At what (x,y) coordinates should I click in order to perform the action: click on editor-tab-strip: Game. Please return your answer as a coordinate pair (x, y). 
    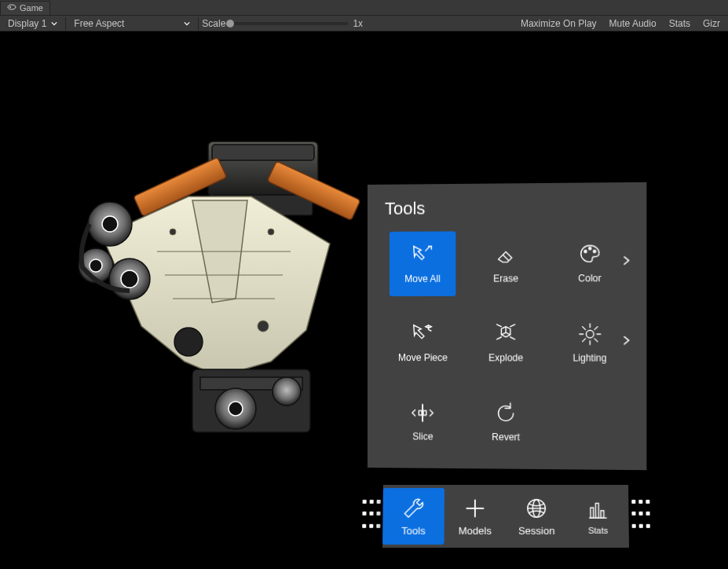
    Looking at the image, I should click on (364, 8).